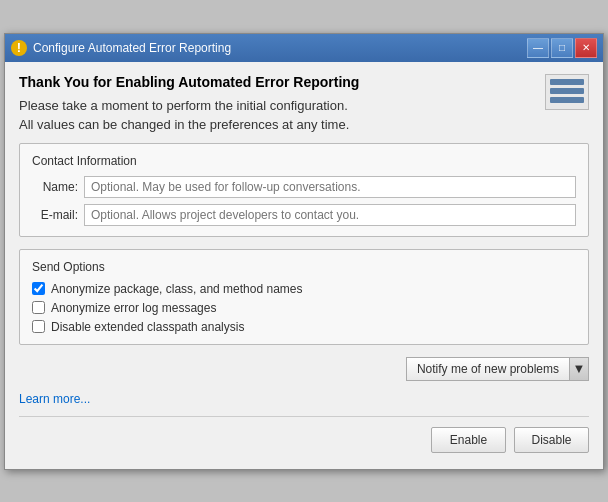  What do you see at coordinates (552, 440) in the screenshot?
I see `disable-button: Disable` at bounding box center [552, 440].